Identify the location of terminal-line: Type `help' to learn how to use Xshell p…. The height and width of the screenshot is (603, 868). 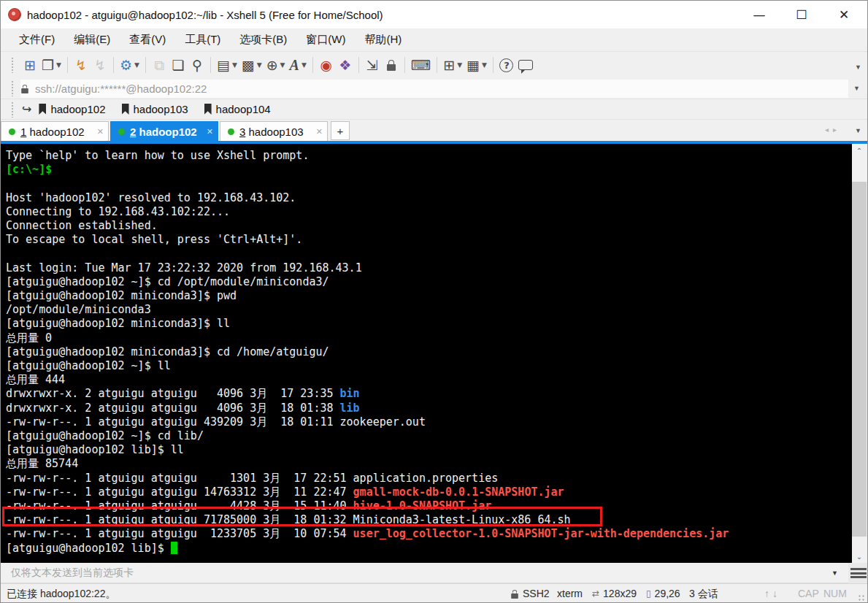
(429, 156).